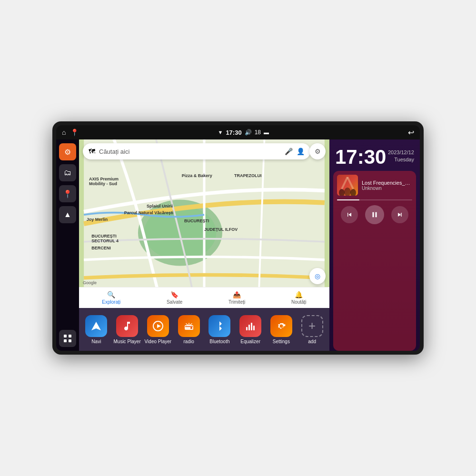 This screenshot has height=476, width=476. Describe the element at coordinates (250, 342) in the screenshot. I see `equalizer-label: Equalizer` at that location.